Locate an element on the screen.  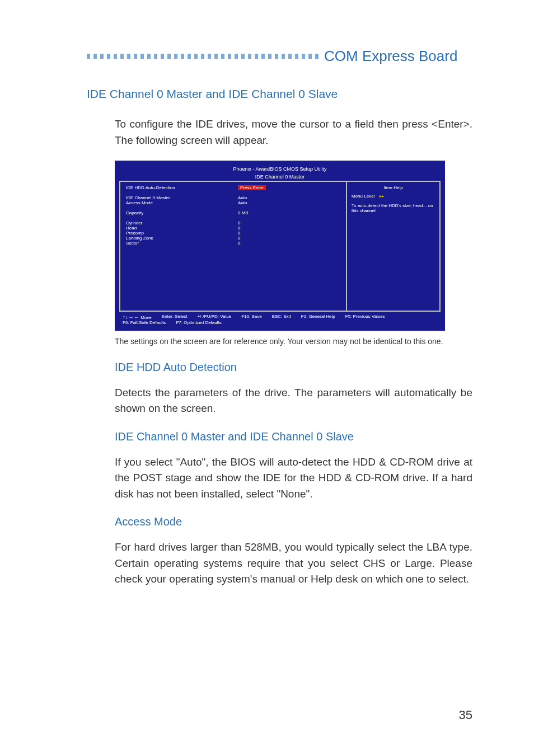
bios-footer: ↑↓→← Move Enter: Select +/-/PU/PD: Value… is located at coordinates (280, 319).